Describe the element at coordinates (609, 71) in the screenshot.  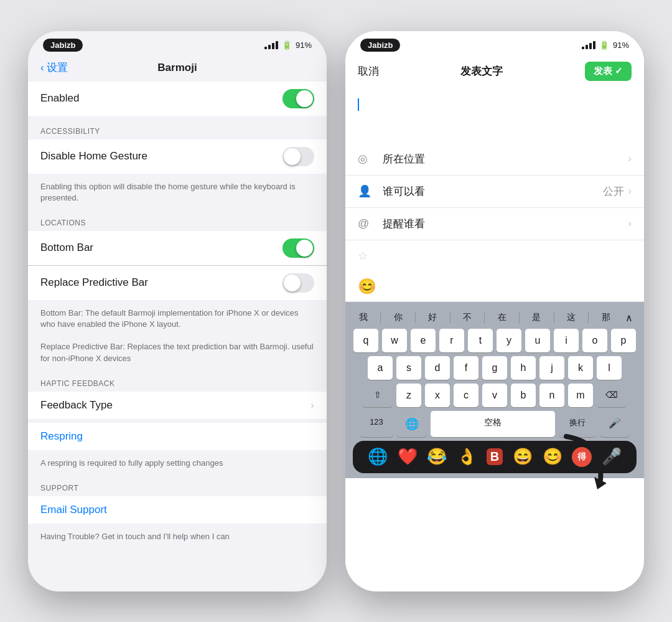
I see `post-button-label: 发表 ✓` at that location.